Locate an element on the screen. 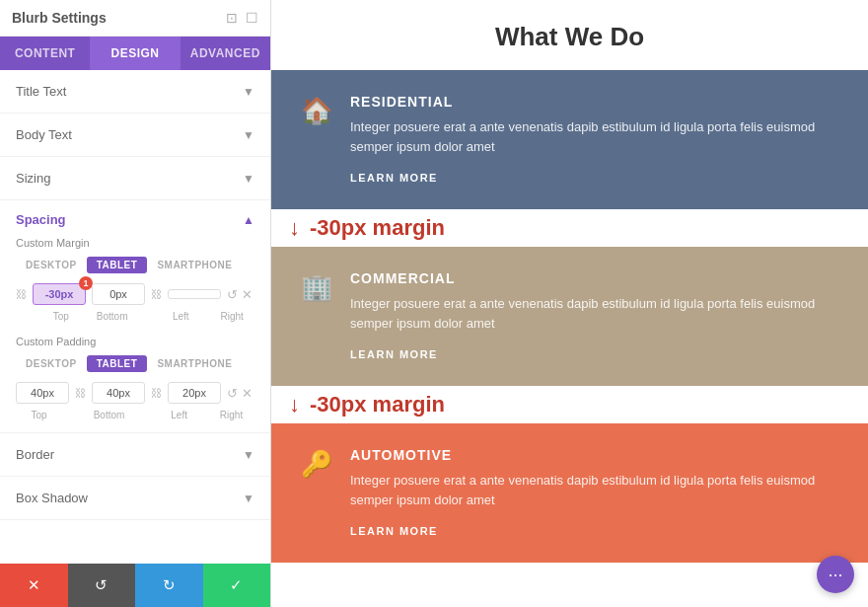  body-text-label: Body Text is located at coordinates (43, 134).